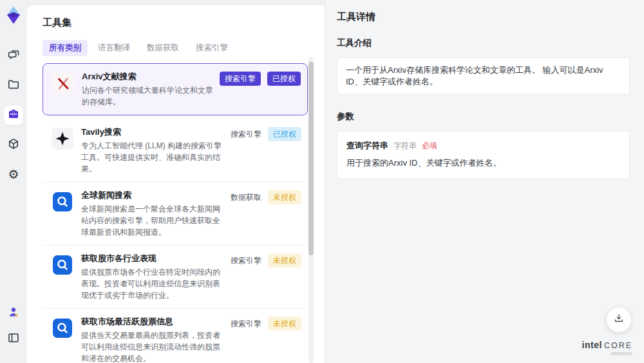 This screenshot has width=644, height=363. Describe the element at coordinates (607, 348) in the screenshot. I see `intel-core-logo: intelCORE` at that location.